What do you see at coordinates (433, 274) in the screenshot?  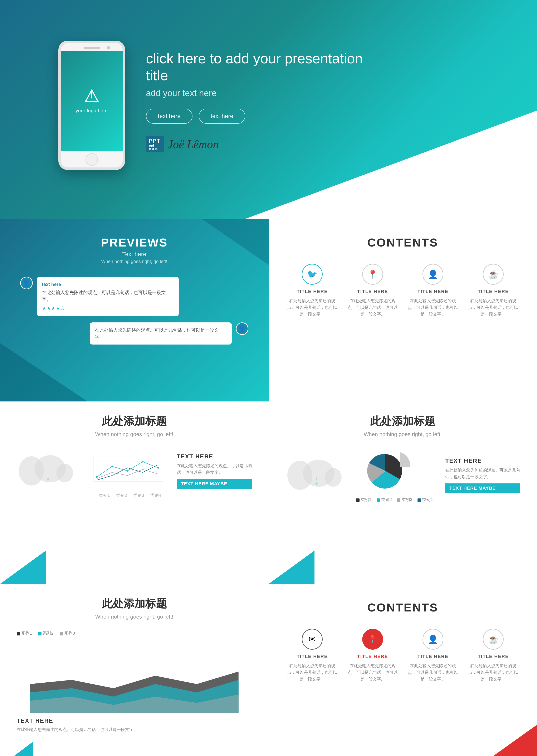 I see `content-icon-3: 👤` at bounding box center [433, 274].